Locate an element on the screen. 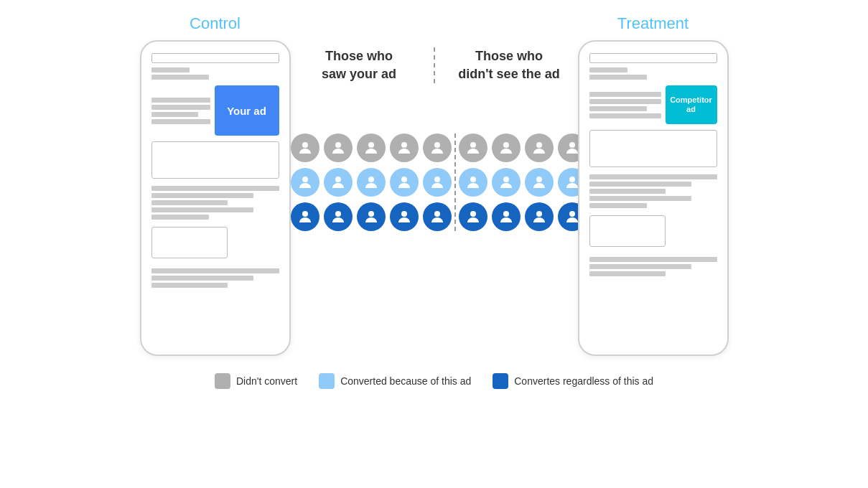 This screenshot has height=488, width=868. ph-content-block-t is located at coordinates (653, 149).